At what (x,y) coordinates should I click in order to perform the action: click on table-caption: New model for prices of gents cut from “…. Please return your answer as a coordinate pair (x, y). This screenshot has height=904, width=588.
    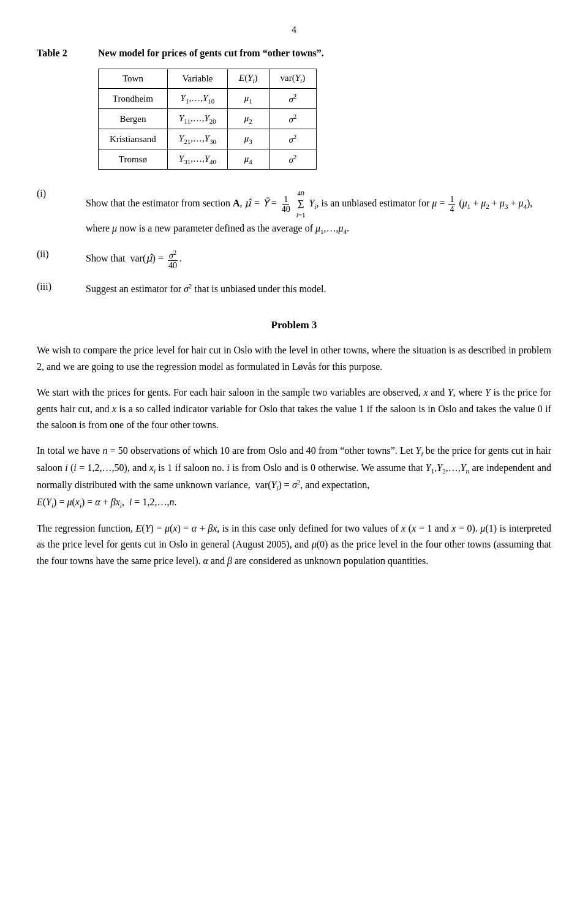
    Looking at the image, I should click on (211, 53).